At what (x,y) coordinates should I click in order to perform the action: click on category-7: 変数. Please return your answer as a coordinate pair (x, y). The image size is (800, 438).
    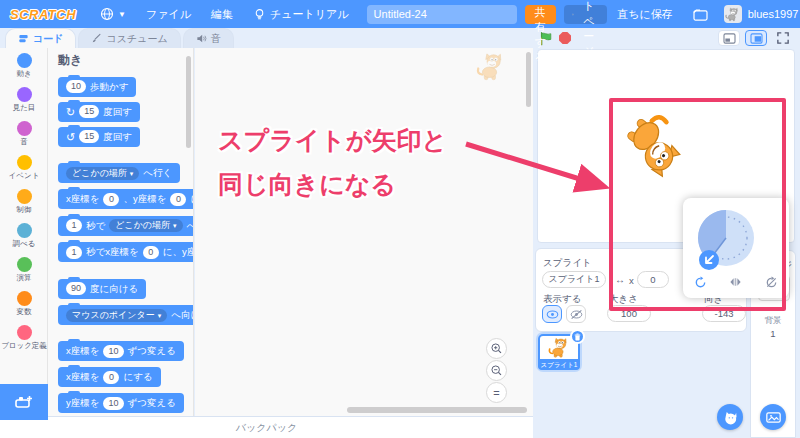
    Looking at the image, I should click on (24, 303).